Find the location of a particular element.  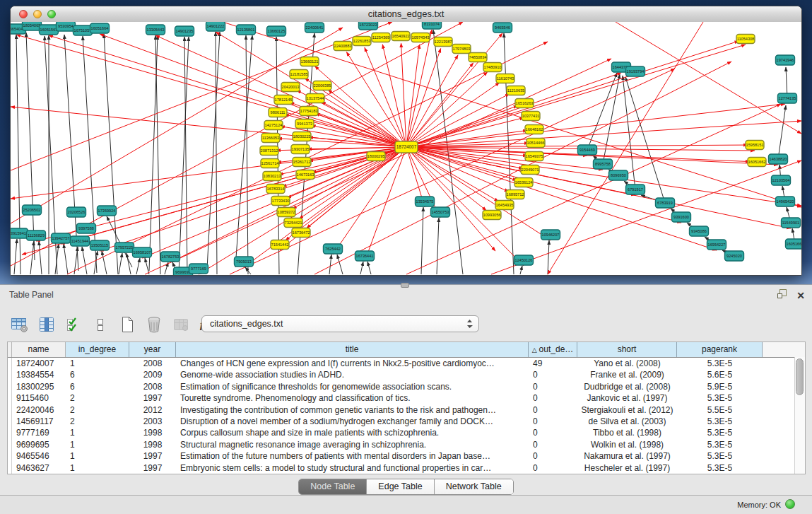

graph-node-yellow: 12261853 is located at coordinates (362, 41).